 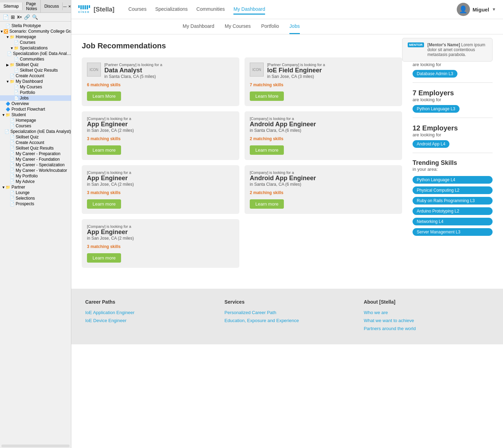 What do you see at coordinates (35, 159) in the screenshot?
I see `tree-s-career-found: 📄 My Career - Foundation` at bounding box center [35, 159].